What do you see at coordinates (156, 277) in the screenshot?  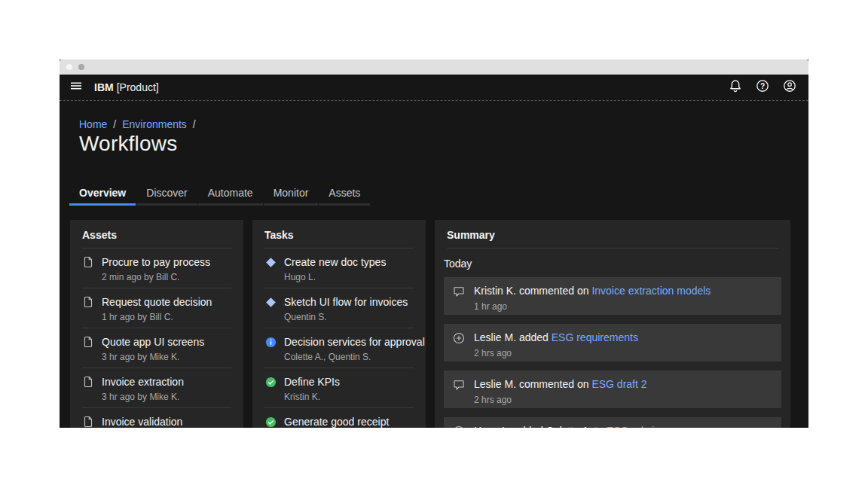 I see `asset-meta: 2 min ago by Bill C.` at bounding box center [156, 277].